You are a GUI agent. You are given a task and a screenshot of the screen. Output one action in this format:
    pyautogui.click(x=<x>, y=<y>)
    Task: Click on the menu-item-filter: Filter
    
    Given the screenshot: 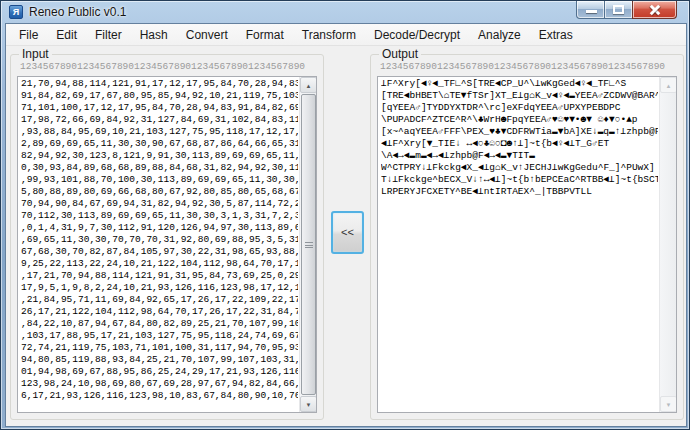 What is the action you would take?
    pyautogui.click(x=108, y=35)
    